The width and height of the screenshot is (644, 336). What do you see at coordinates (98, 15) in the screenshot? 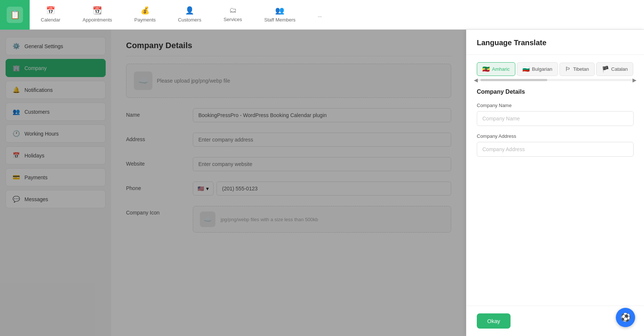
I see `nav-item-appointments: 📆Appointments` at bounding box center [98, 15].